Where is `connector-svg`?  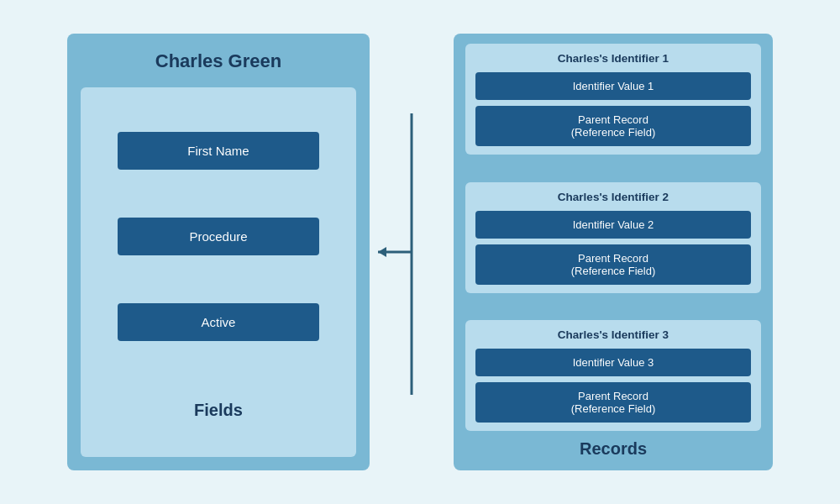 connector-svg is located at coordinates (412, 252).